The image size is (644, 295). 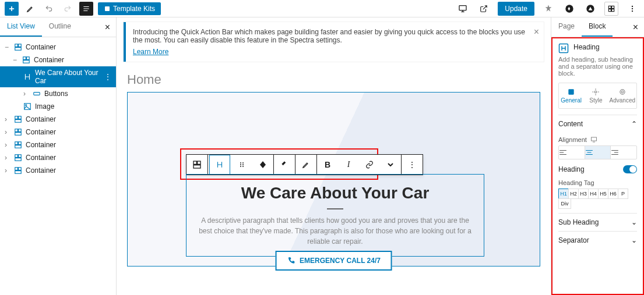 What do you see at coordinates (623, 194) in the screenshot?
I see `tag-p: P` at bounding box center [623, 194].